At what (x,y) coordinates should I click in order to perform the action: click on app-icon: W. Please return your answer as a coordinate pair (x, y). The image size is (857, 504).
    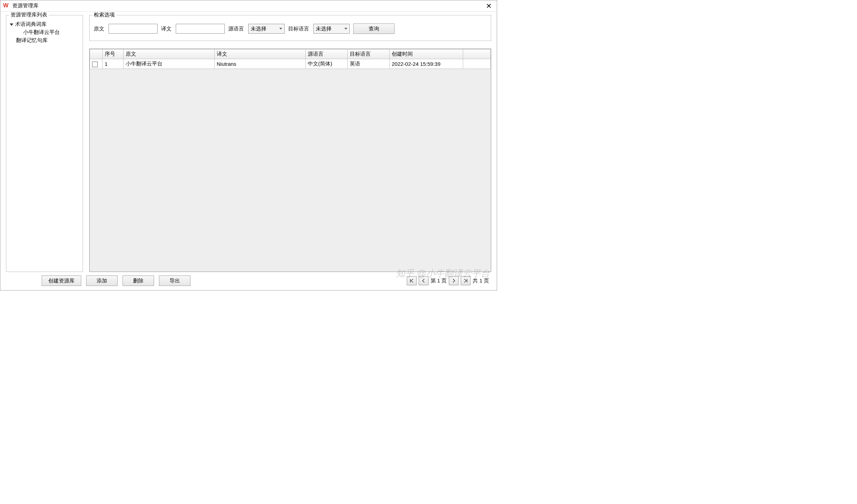
    Looking at the image, I should click on (7, 6).